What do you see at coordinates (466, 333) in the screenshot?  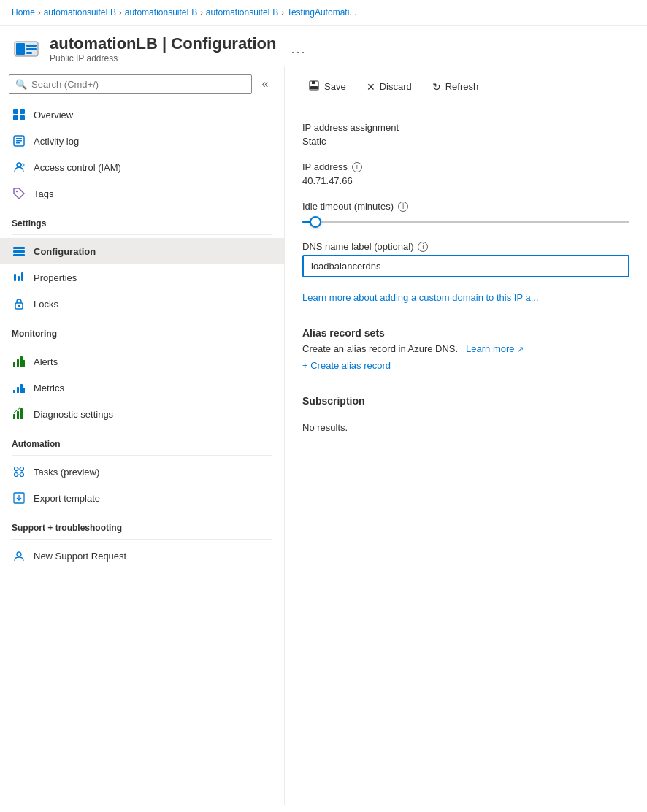 I see `alias-section-title: Alias record sets` at bounding box center [466, 333].